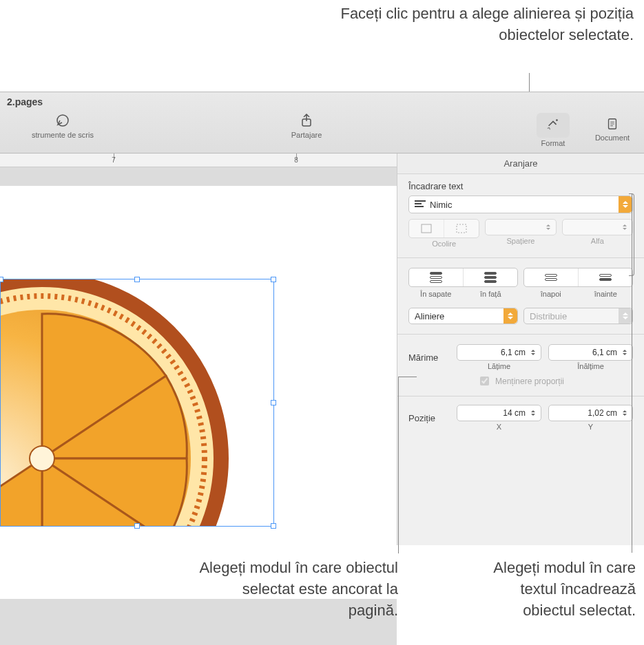 The height and width of the screenshot is (645, 644). I want to click on format-tab-label: Format, so click(554, 143).